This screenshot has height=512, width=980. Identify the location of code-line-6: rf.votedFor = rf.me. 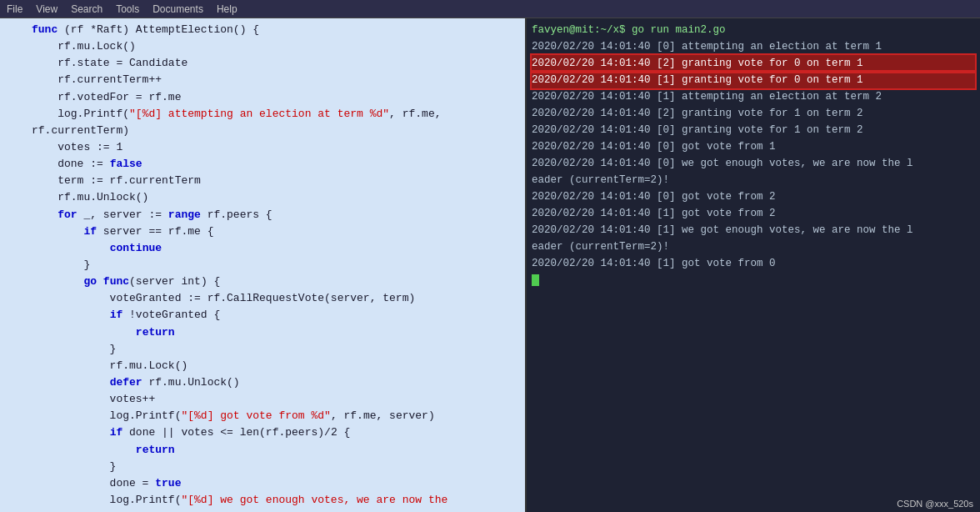
(262, 98).